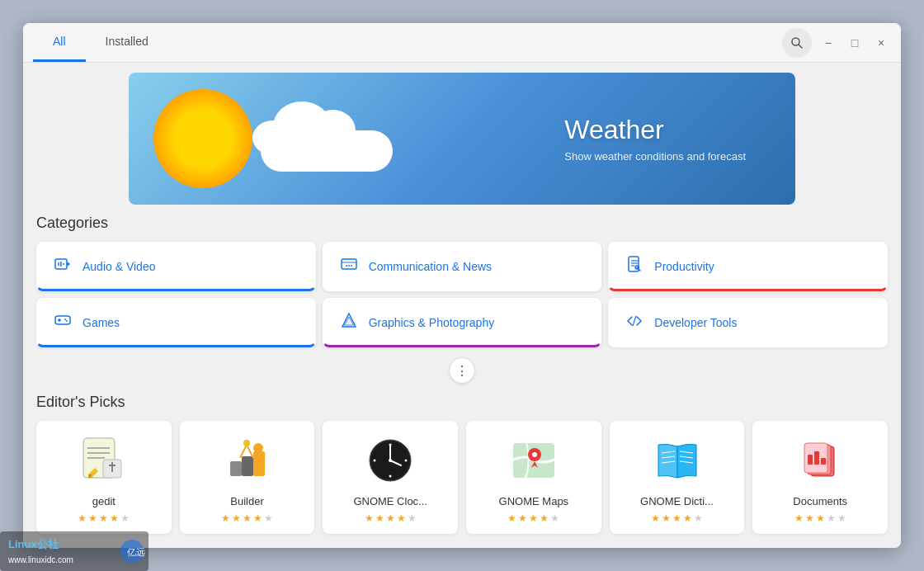 This screenshot has height=571, width=924. I want to click on pick-gnome-maps: GNOME Maps ★ ★ ★ ★ ★, so click(534, 477).